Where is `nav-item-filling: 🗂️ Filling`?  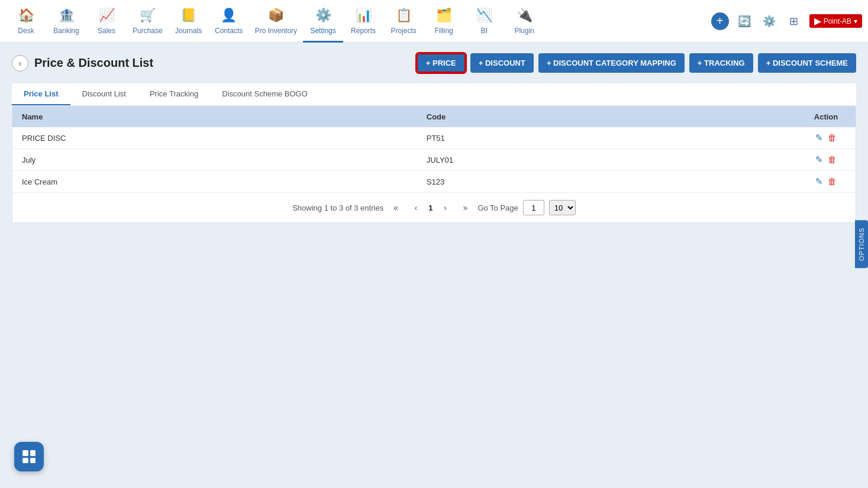 nav-item-filling: 🗂️ Filling is located at coordinates (444, 21).